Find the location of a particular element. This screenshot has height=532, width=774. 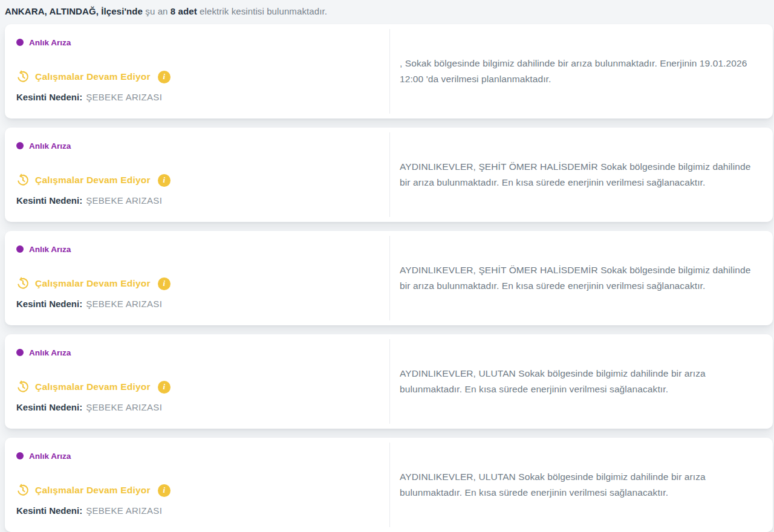

outage-description: , Sokak bölgesinde bilgimiz dahilinde bi… is located at coordinates (577, 71).